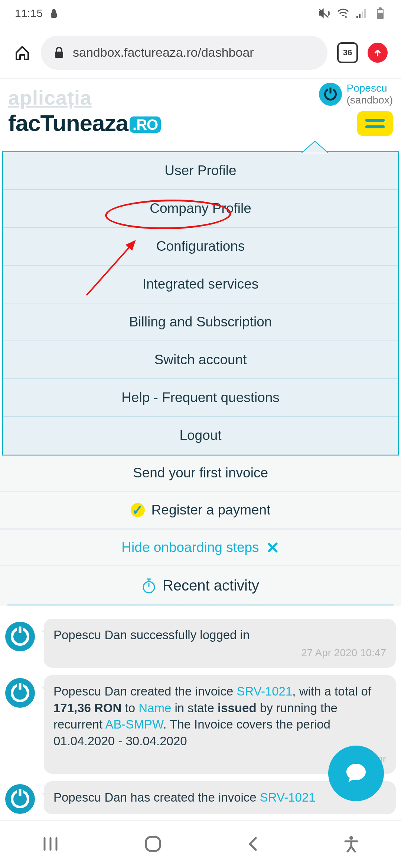 Image resolution: width=401 pixels, height=868 pixels. I want to click on home-icon, so click(22, 53).